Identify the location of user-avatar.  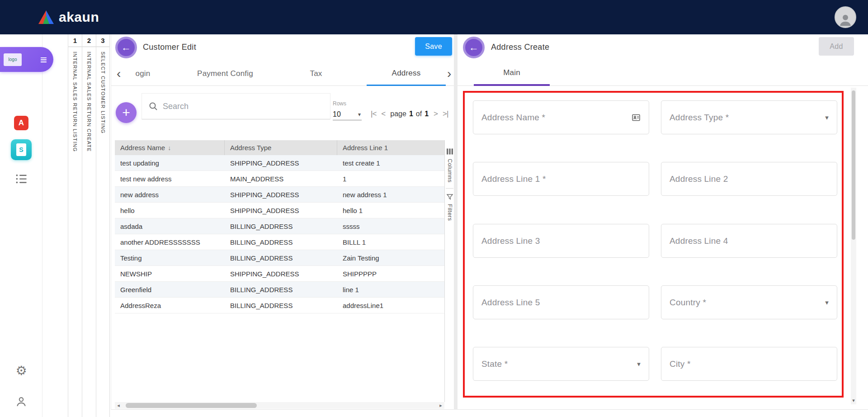
(845, 17).